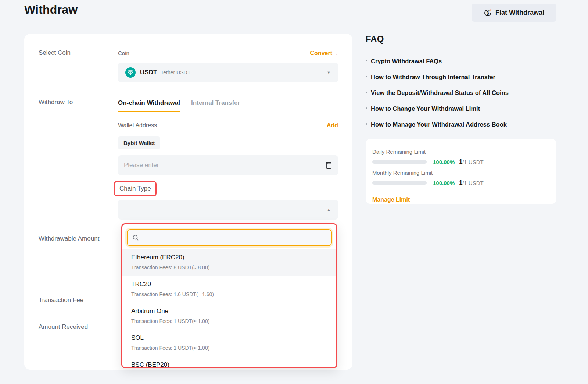 The image size is (588, 384). What do you see at coordinates (406, 61) in the screenshot?
I see `faq-link-label: Crypto Withdrawal FAQs` at bounding box center [406, 61].